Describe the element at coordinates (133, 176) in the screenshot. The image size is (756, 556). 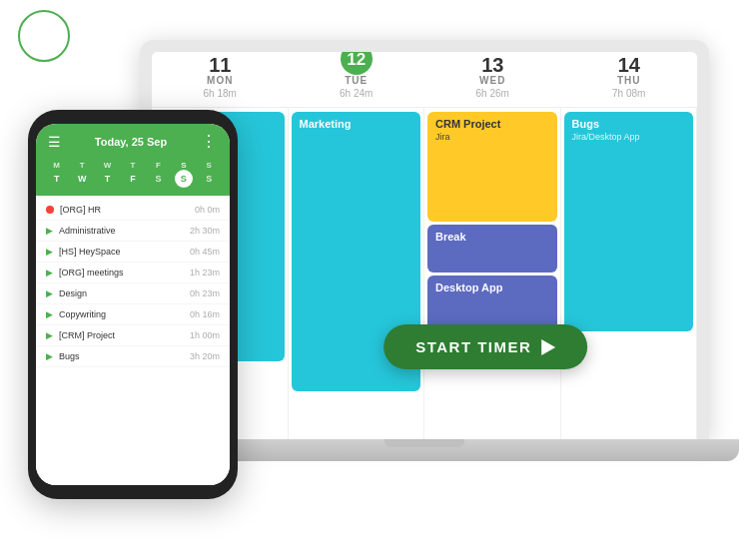
I see `phone-week-row: M T T W W T T F F S S S` at that location.